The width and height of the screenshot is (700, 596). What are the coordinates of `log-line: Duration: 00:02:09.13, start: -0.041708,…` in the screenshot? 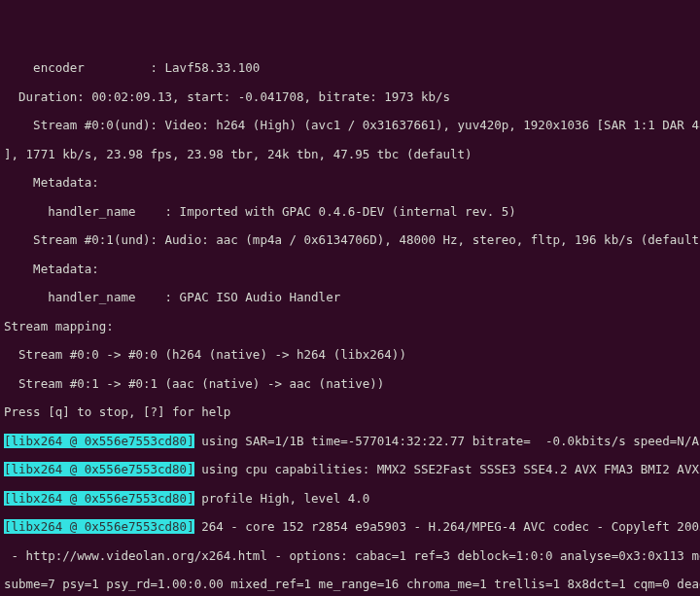 It's located at (350, 97).